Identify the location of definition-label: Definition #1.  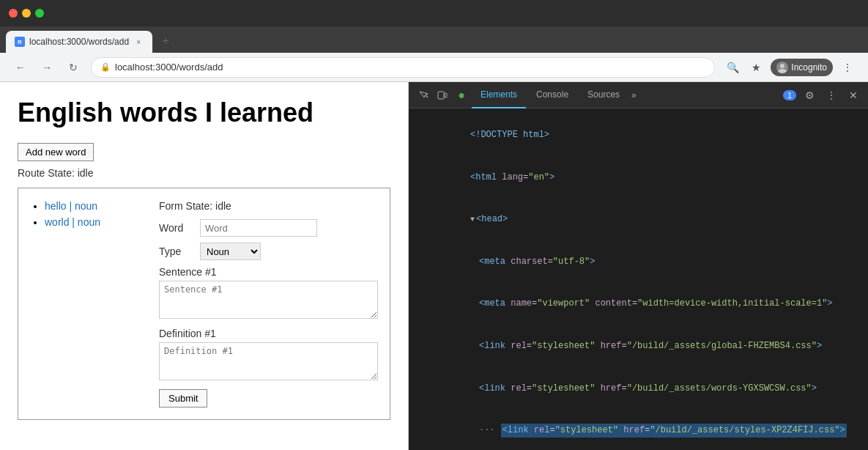
(268, 333).